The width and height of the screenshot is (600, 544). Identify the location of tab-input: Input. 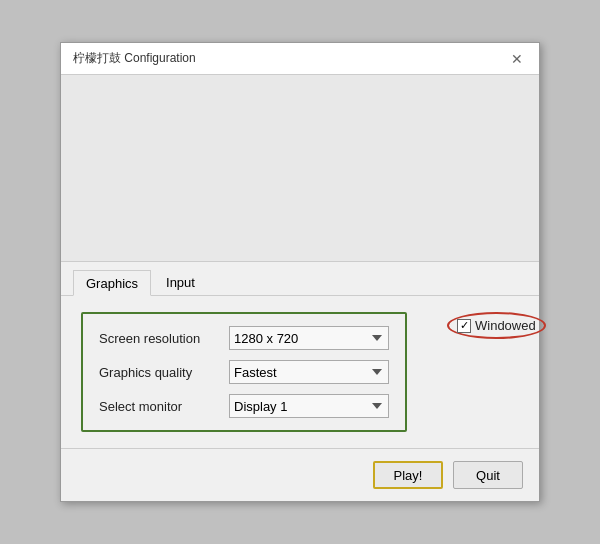
(180, 282).